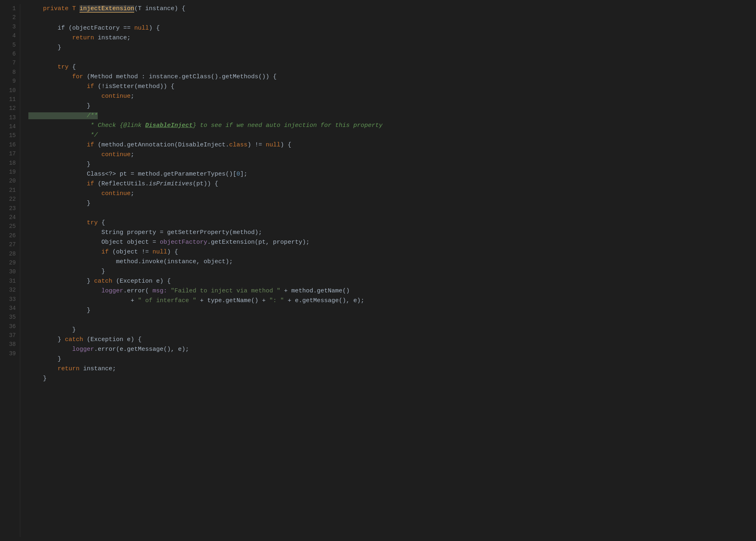 The image size is (756, 541). I want to click on token: {, so click(101, 223).